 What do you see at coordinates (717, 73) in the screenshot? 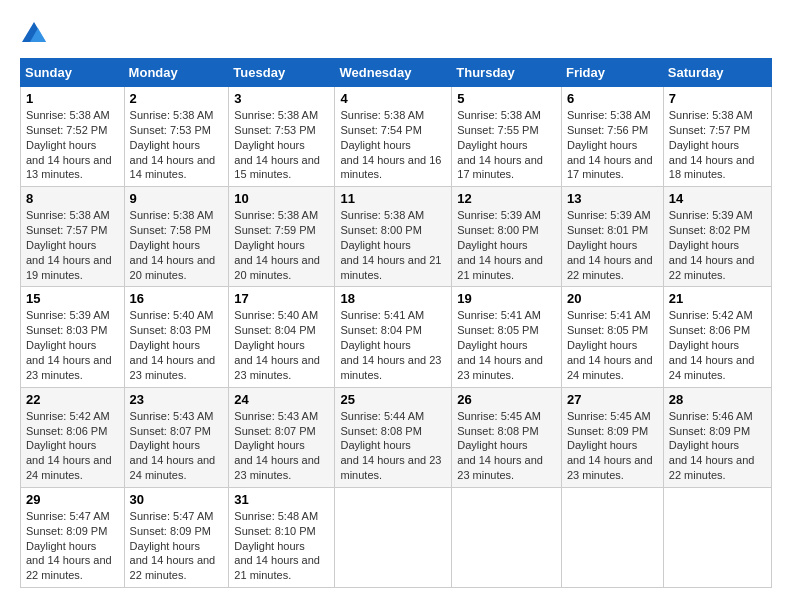
I see `header-cell-saturday: Saturday` at bounding box center [717, 73].